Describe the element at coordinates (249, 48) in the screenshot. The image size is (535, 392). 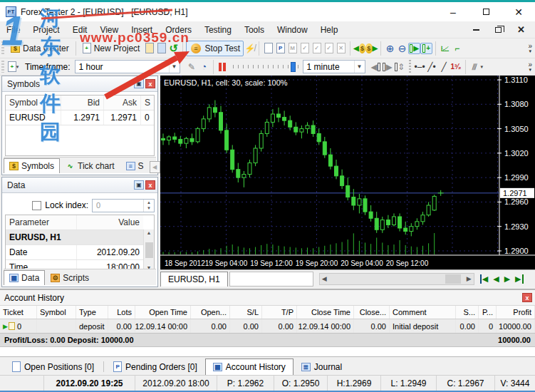
I see `no-trade-icon: ⚡̸` at that location.